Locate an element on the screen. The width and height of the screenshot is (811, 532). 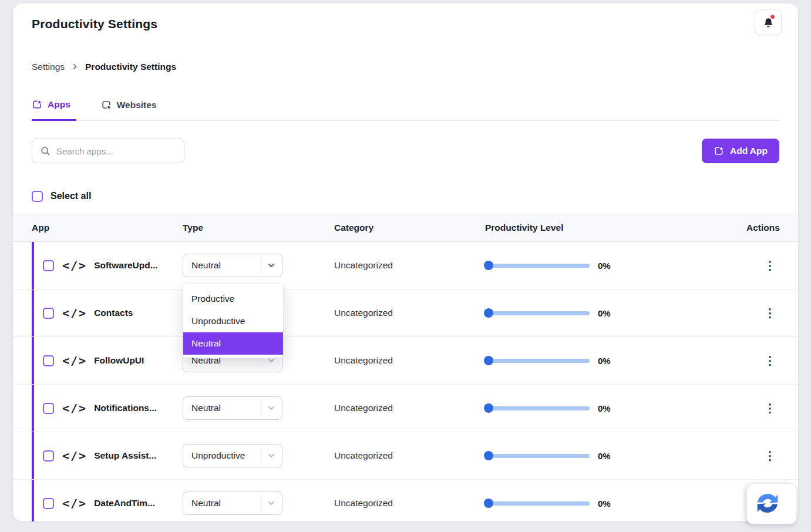
toolbar: Add App is located at coordinates (405, 151).